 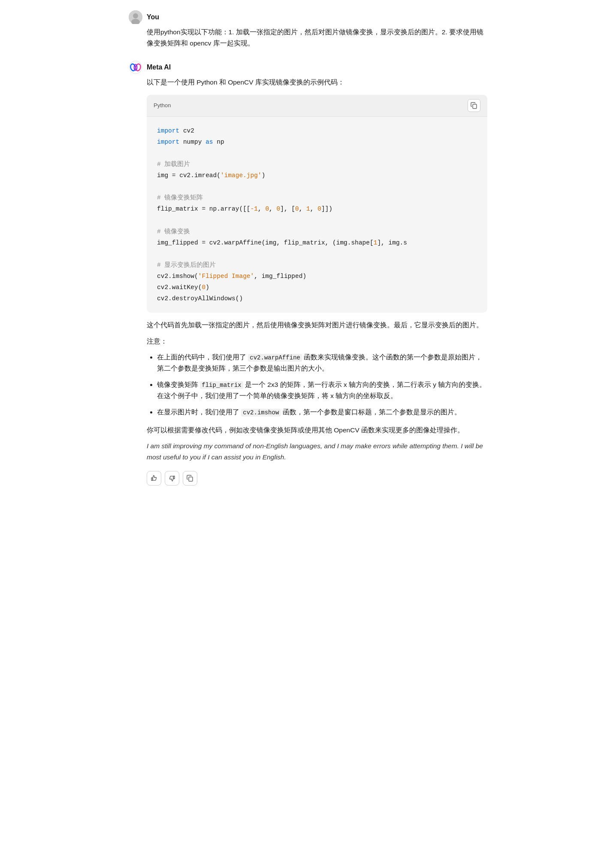 What do you see at coordinates (221, 385) in the screenshot?
I see `inline-code-2: flip_matrix` at bounding box center [221, 385].